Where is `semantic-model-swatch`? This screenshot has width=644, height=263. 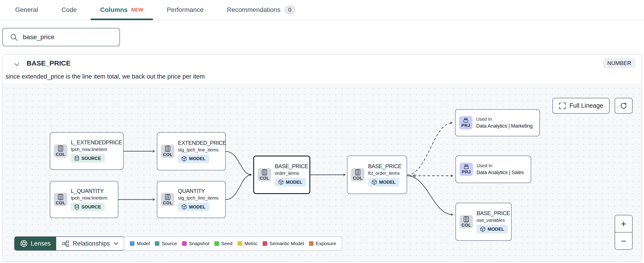 semantic-model-swatch is located at coordinates (265, 244).